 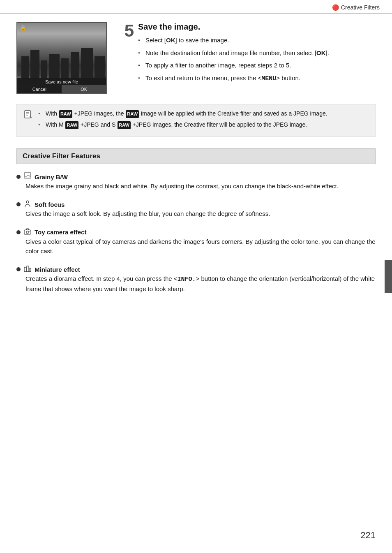 What do you see at coordinates (257, 79) in the screenshot?
I see `step5-bullet-4: To exit and return to the menu, press th…` at bounding box center [257, 79].